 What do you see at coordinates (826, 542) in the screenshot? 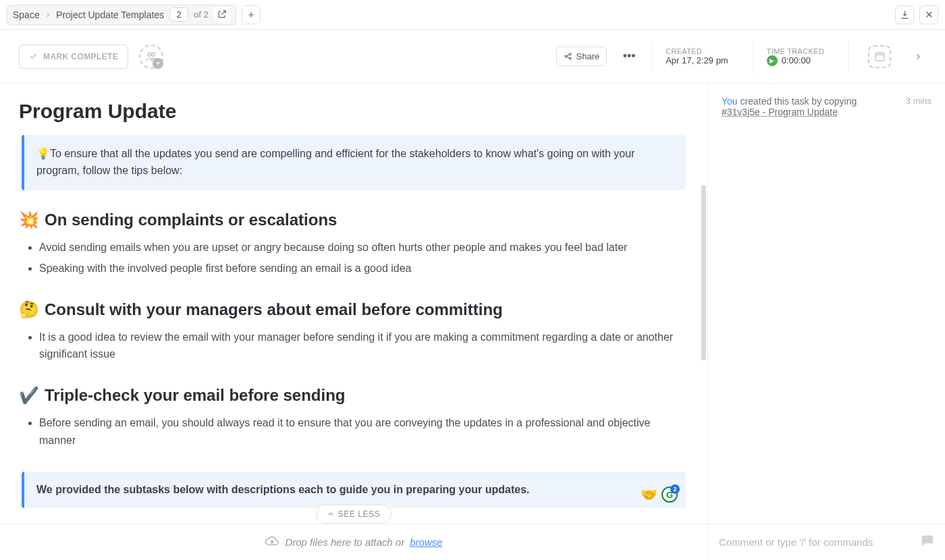
I see `comment-box` at bounding box center [826, 542].